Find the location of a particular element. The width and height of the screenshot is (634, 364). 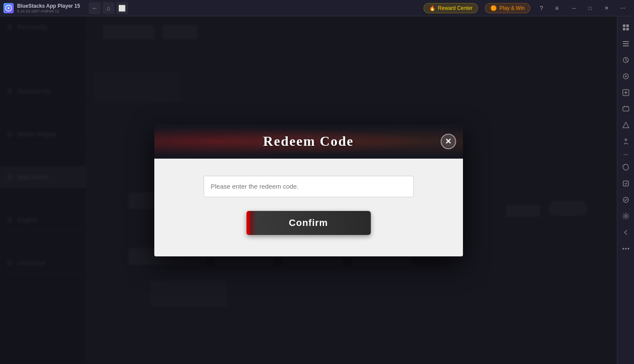

app-title-group: BlueStacks App Player 15 5.14.10.1007 An… is located at coordinates (49, 8).